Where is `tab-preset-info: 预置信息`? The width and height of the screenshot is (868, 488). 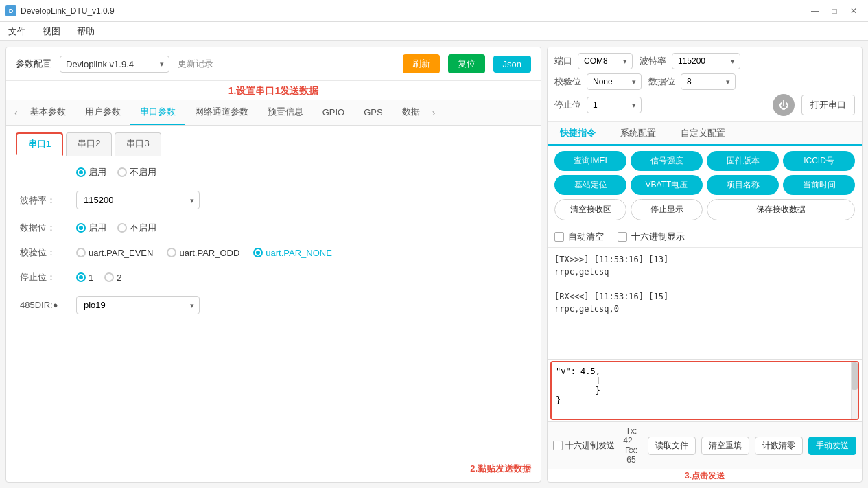 tab-preset-info: 预置信息 is located at coordinates (285, 113).